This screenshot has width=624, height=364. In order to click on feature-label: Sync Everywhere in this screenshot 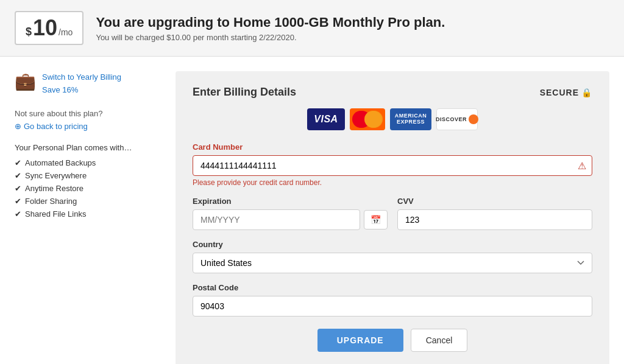, I will do `click(56, 175)`.